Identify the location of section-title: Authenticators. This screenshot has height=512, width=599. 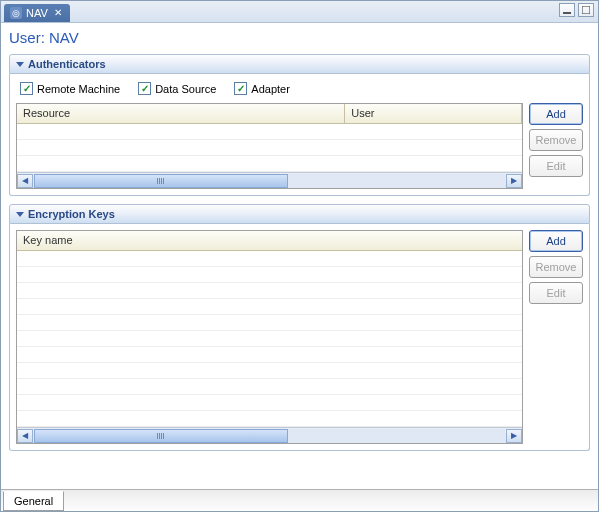
(67, 64).